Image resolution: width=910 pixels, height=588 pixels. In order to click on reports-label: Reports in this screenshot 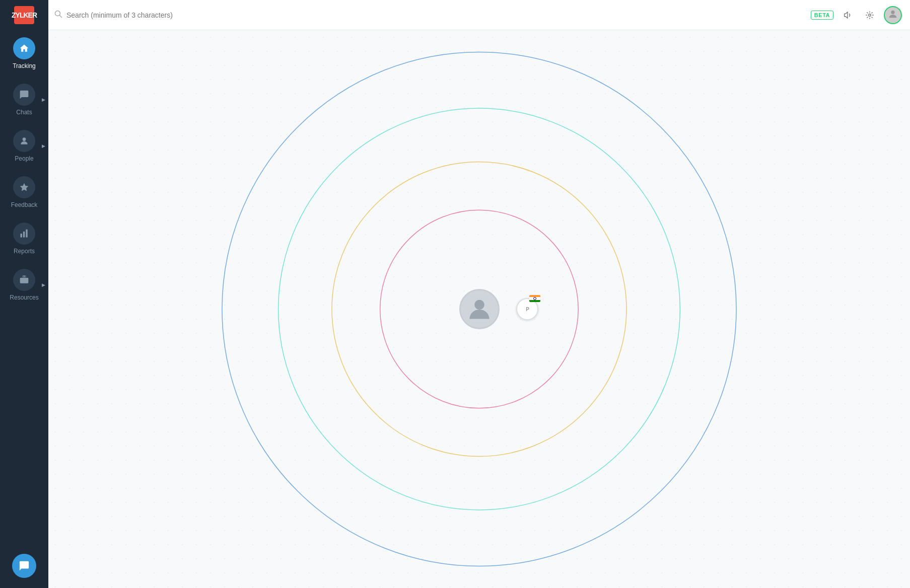, I will do `click(24, 251)`.